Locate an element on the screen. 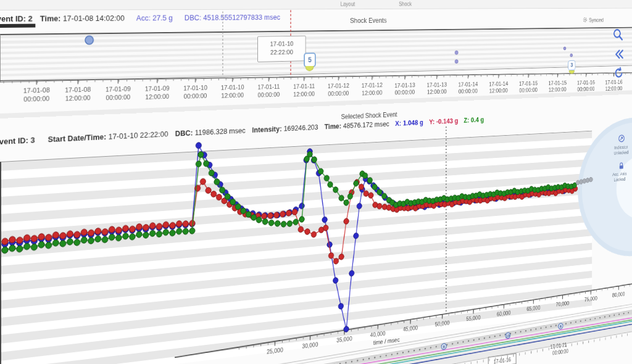 The width and height of the screenshot is (632, 364). x-tick-label: 25,000 is located at coordinates (275, 351).